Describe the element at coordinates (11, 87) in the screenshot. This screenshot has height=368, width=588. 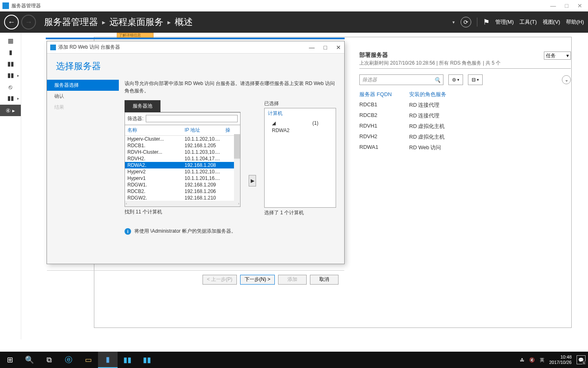
I see `rail-hyperv-icon: ⎋` at that location.